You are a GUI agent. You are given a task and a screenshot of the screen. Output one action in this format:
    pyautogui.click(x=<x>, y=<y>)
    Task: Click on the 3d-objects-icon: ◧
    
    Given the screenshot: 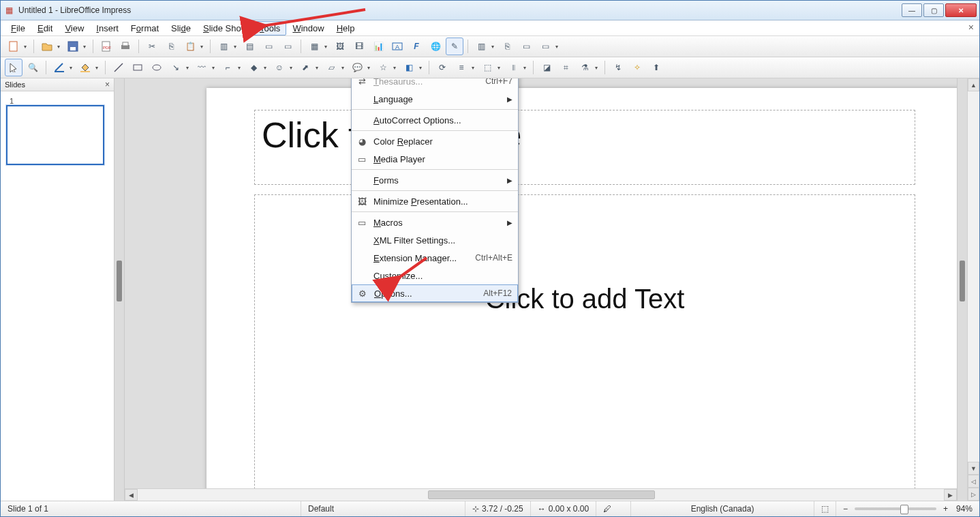 What is the action you would take?
    pyautogui.click(x=409, y=68)
    